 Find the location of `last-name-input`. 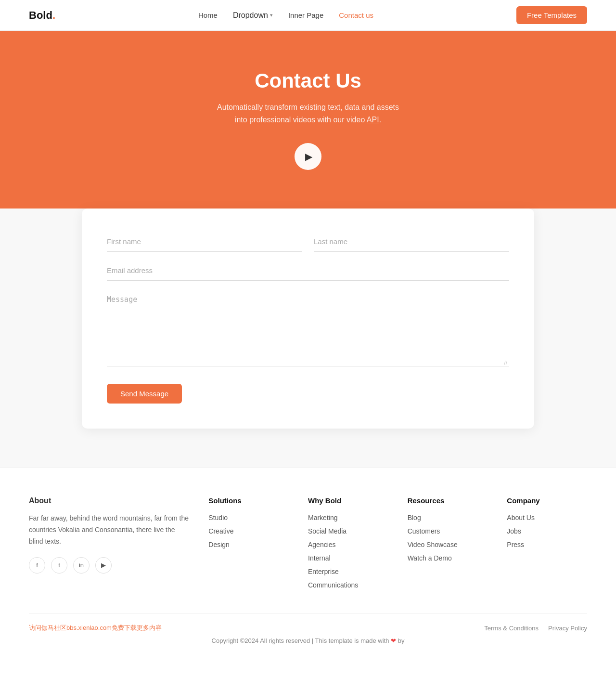

last-name-input is located at coordinates (411, 242).